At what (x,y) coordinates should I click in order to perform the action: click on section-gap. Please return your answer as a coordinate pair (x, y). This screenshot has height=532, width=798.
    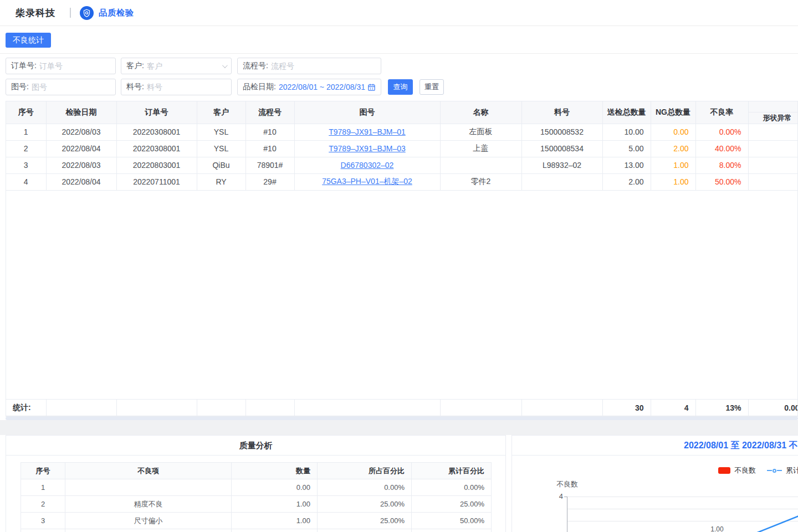
    Looking at the image, I should click on (399, 428).